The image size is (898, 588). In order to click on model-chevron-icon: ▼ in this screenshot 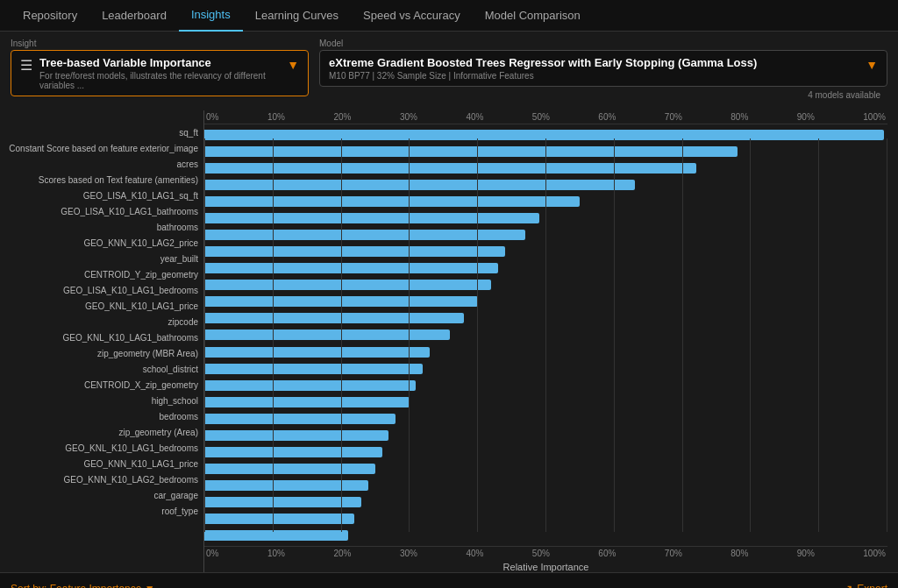, I will do `click(872, 65)`.